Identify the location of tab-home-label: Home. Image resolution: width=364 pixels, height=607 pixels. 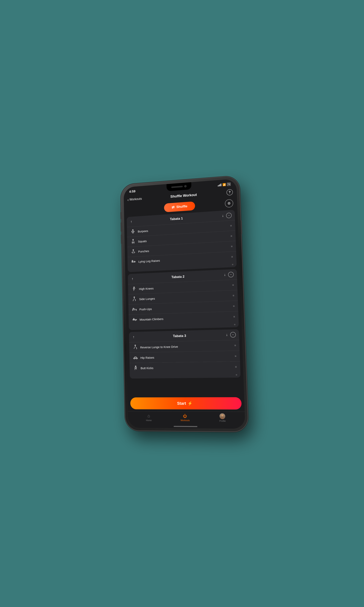
(149, 420).